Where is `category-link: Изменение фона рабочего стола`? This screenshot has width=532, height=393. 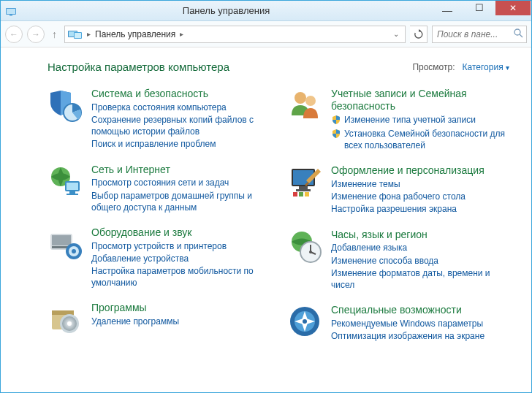 category-link: Изменение фона рабочего стола is located at coordinates (420, 196).